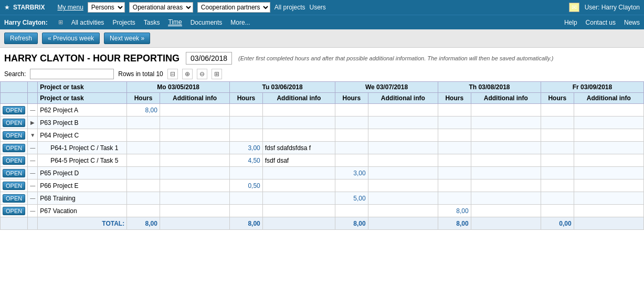 Image resolution: width=644 pixels, height=285 pixels. Describe the element at coordinates (506, 135) in the screenshot. I see `addinfo-cell-r2-d3` at that location.